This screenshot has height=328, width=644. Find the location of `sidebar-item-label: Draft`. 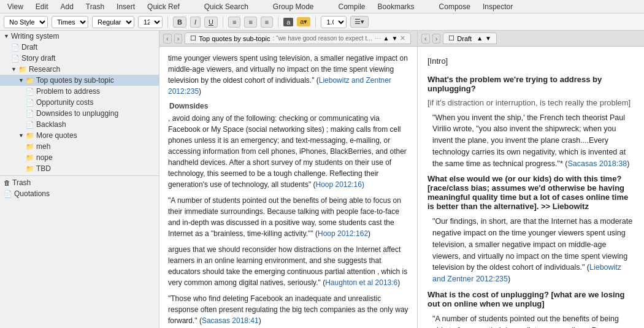

sidebar-item-label: Draft is located at coordinates (29, 47).